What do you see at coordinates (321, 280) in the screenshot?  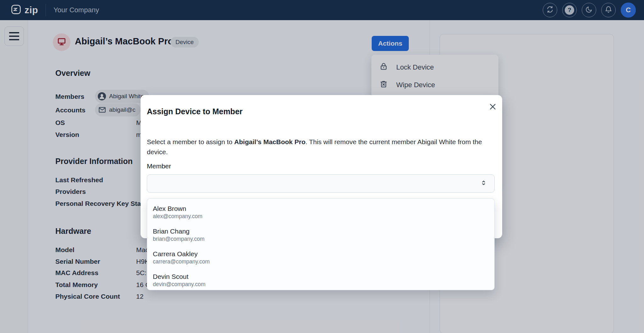 I see `member-option-devin-scout: Devin Scout devin@company.com` at bounding box center [321, 280].